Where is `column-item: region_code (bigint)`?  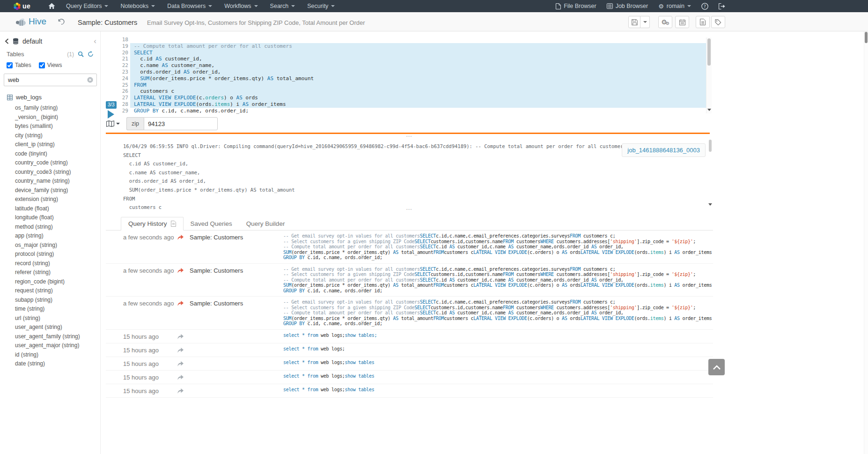
column-item: region_code (bigint) is located at coordinates (58, 282).